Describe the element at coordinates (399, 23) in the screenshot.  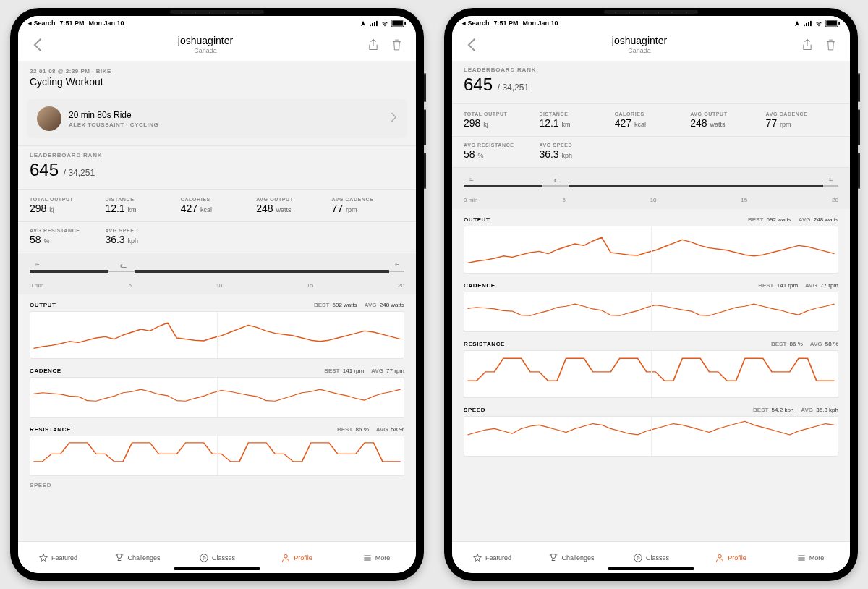
I see `battery-icon` at that location.